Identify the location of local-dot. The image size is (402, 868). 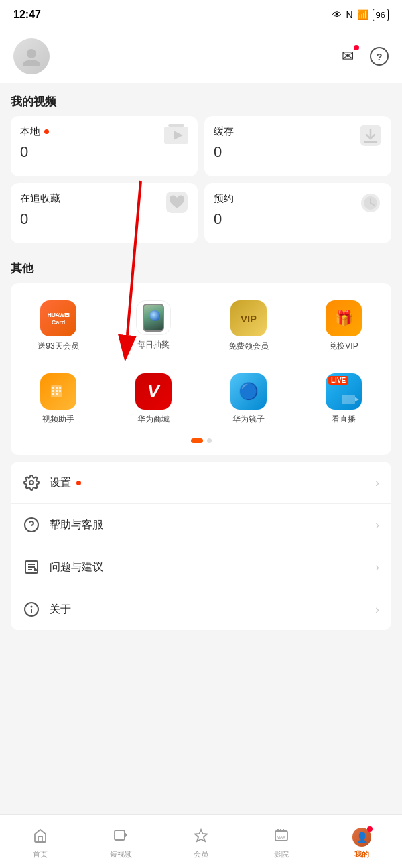
(47, 131).